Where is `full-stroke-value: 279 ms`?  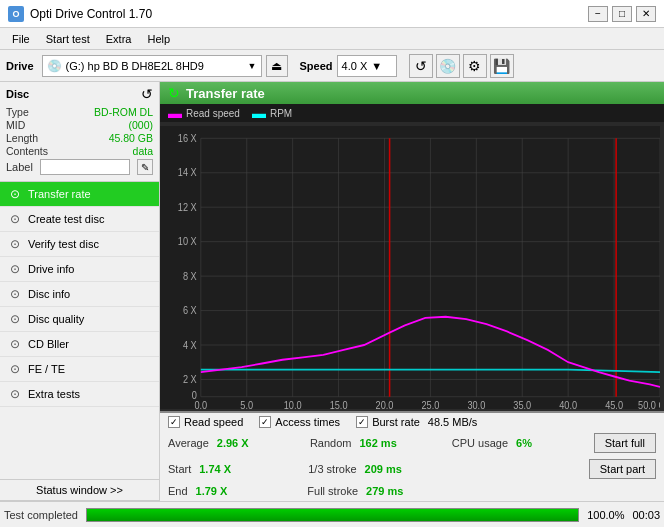 full-stroke-value: 279 ms is located at coordinates (384, 491).